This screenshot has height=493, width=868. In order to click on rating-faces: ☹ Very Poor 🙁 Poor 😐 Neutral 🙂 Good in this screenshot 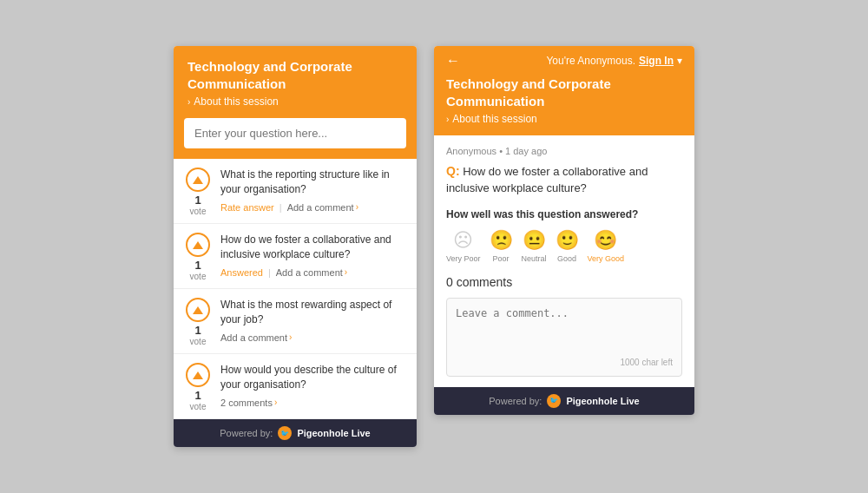, I will do `click(564, 246)`.